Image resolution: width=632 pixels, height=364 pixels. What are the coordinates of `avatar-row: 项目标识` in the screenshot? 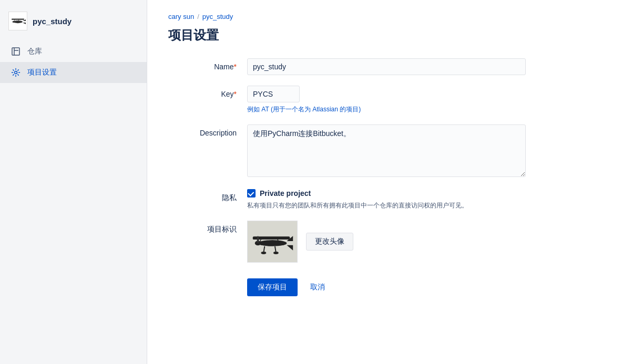 It's located at (347, 242).